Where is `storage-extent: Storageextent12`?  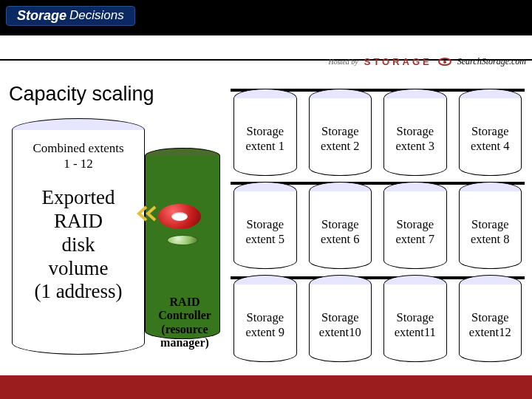 storage-extent: Storageextent12 is located at coordinates (491, 318).